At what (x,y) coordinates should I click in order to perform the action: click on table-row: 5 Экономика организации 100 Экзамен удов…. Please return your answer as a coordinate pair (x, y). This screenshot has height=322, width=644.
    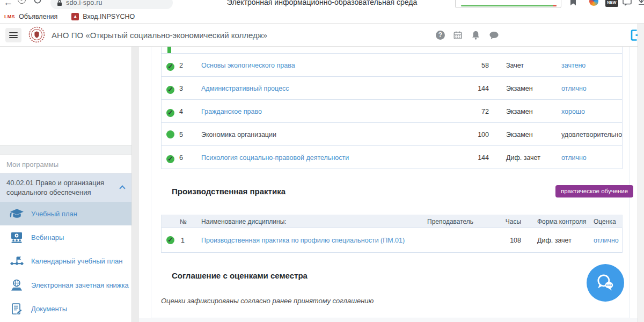
    Looking at the image, I should click on (392, 134).